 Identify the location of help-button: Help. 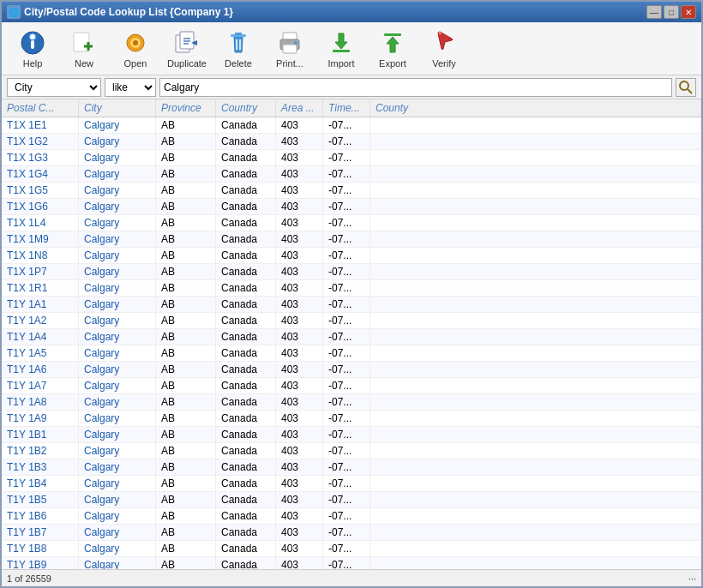
(33, 49).